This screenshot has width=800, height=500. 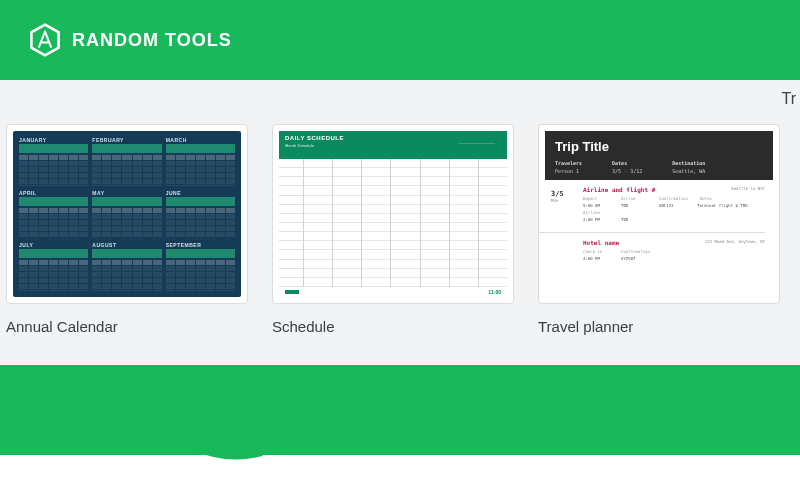 I want to click on template-label: Schedule, so click(x=393, y=326).